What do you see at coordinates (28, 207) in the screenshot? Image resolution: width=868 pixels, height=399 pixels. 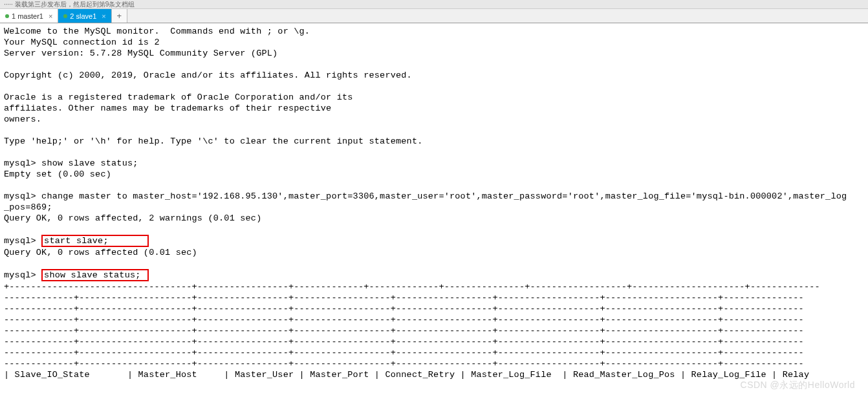 I see `term-line: _pos=869;` at bounding box center [28, 207].